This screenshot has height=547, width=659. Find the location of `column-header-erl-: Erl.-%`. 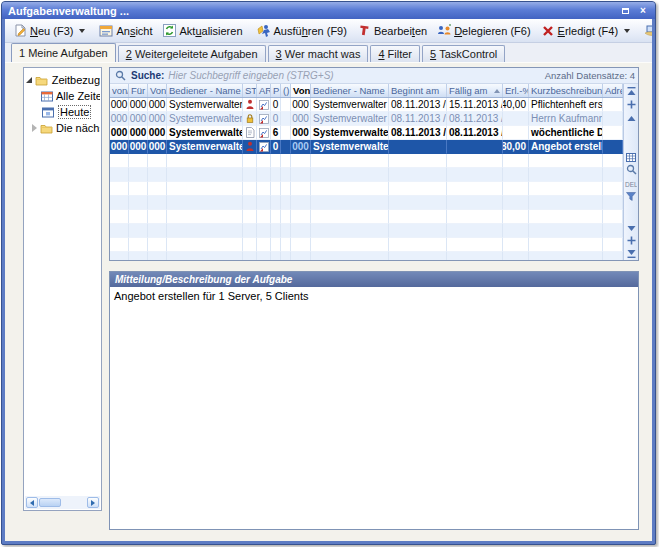

column-header-erl-: Erl.-% is located at coordinates (516, 90).